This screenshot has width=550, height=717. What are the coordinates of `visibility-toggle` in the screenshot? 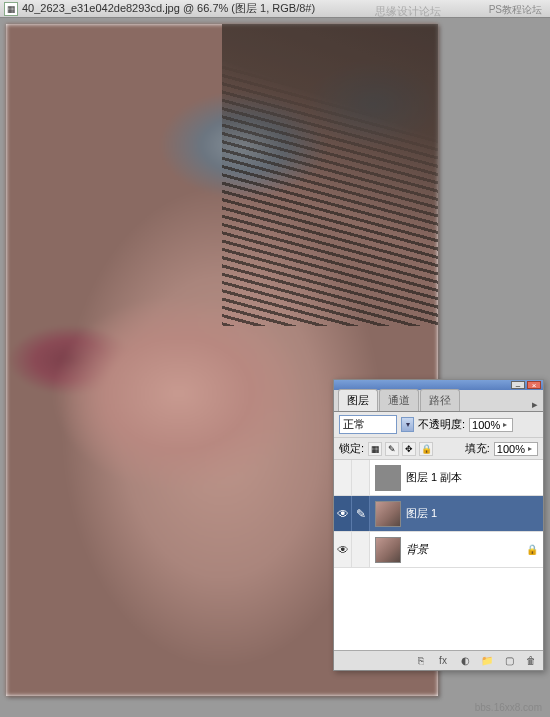 It's located at (343, 478).